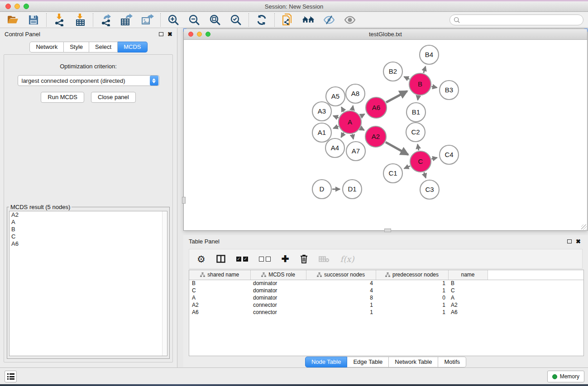  What do you see at coordinates (425, 175) in the screenshot?
I see `edge-C-C3` at bounding box center [425, 175].